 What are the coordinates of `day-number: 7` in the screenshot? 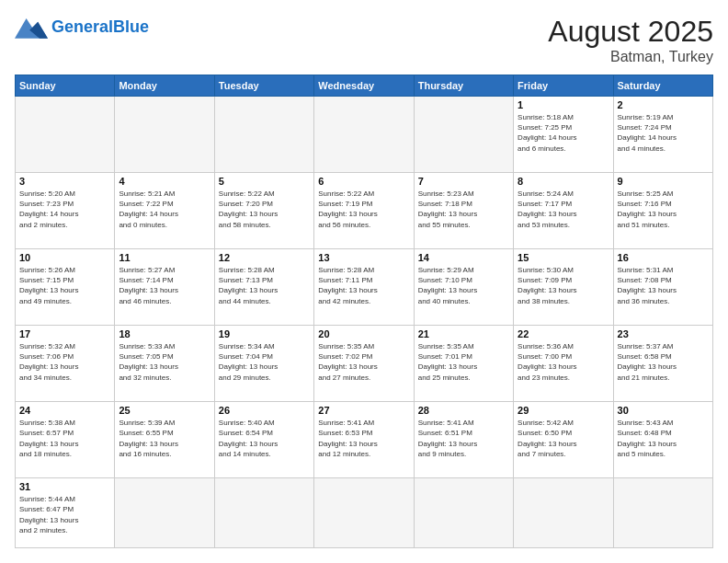 It's located at (463, 181).